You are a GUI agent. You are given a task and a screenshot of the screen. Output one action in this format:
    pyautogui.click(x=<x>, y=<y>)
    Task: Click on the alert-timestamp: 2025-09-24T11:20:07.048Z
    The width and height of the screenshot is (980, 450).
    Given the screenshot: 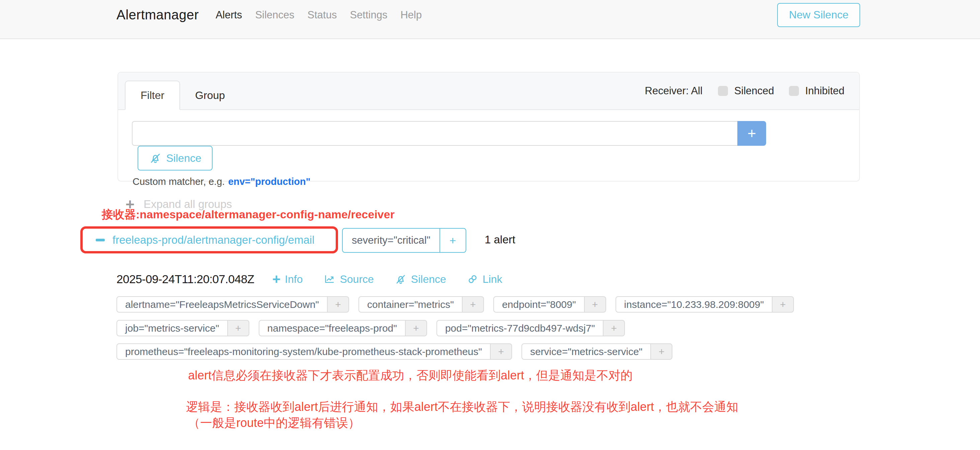 What is the action you would take?
    pyautogui.click(x=186, y=279)
    